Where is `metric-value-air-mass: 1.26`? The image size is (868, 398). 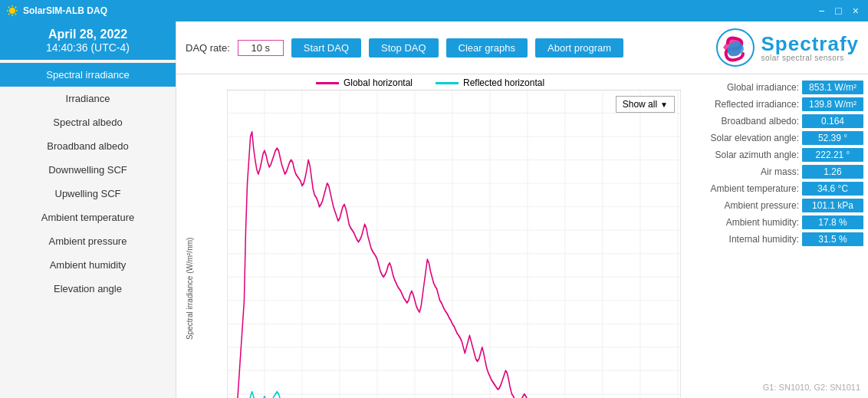
metric-value-air-mass: 1.26 is located at coordinates (833, 172).